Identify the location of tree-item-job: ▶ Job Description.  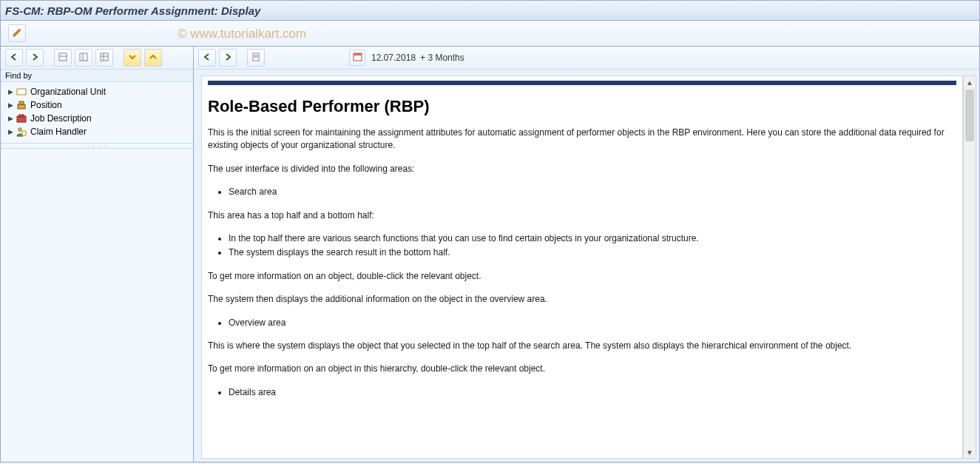
(97, 118).